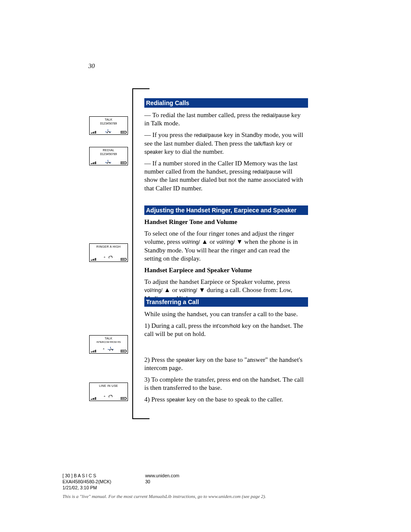 The height and width of the screenshot is (532, 411). Describe the element at coordinates (109, 345) in the screenshot. I see `display-mock-intercom: TALK INTERCOM FROM HS 𝄐` at that location.